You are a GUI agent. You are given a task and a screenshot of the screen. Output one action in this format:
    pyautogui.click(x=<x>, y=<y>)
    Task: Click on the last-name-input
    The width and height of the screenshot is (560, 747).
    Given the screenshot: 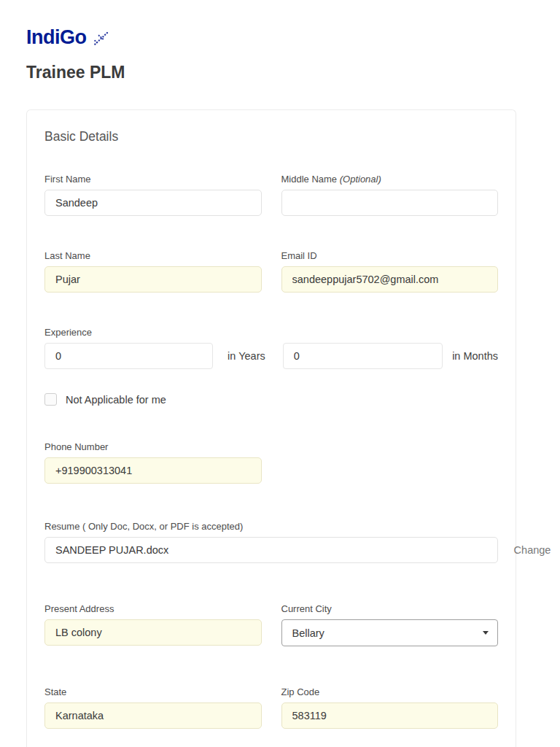 What is the action you would take?
    pyautogui.click(x=153, y=279)
    